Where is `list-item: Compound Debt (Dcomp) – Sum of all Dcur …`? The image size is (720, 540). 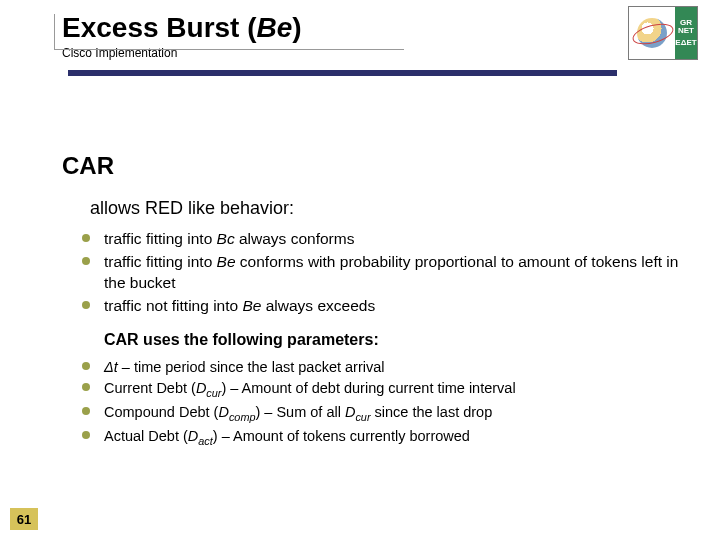
list-item: Compound Debt (Dcomp) – Sum of all Dcur … is located at coordinates (381, 414).